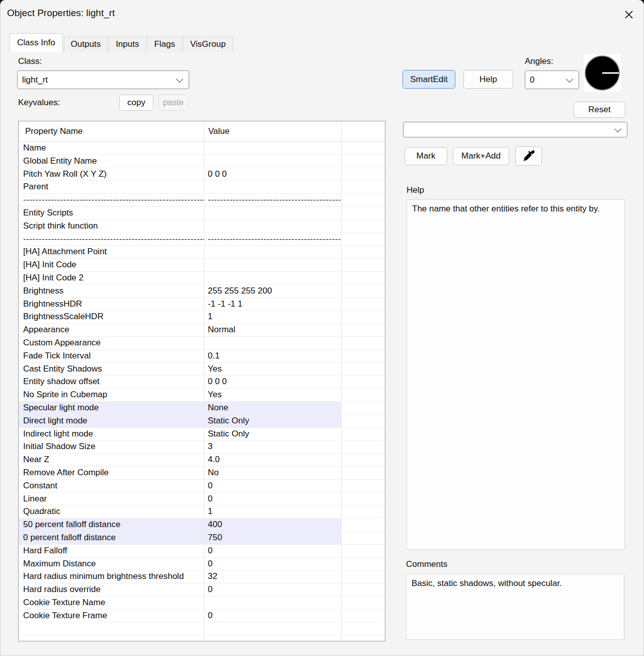 This screenshot has width=644, height=656. I want to click on comments-text-box: Basic, static shadows, without specular., so click(515, 607).